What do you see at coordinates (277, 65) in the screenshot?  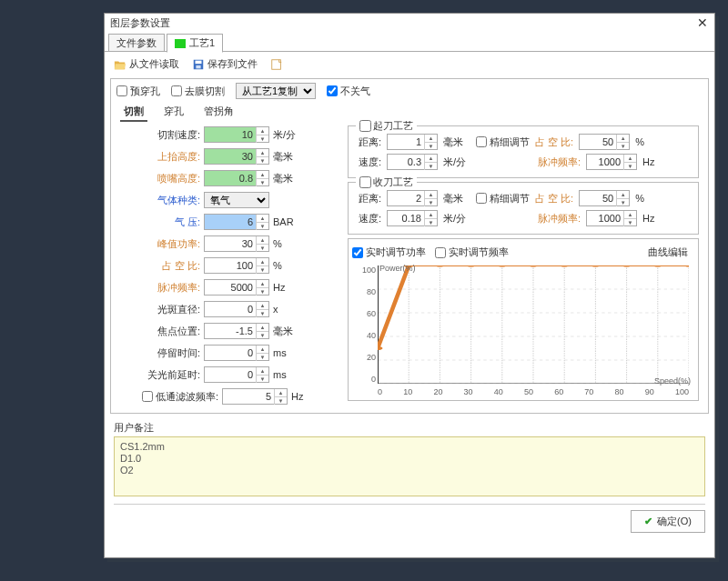 I see `note-icon-button` at bounding box center [277, 65].